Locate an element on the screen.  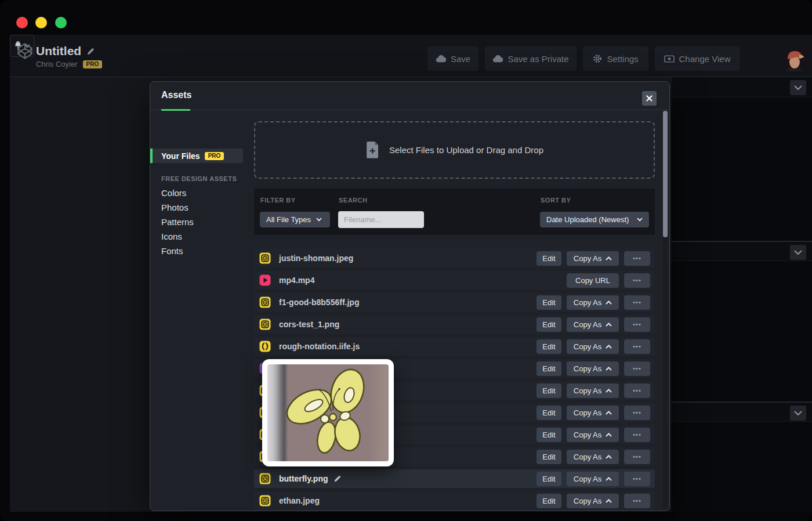
file-row: f1-good-b8b556ff.jpg Edit Copy As ••• is located at coordinates (455, 302).